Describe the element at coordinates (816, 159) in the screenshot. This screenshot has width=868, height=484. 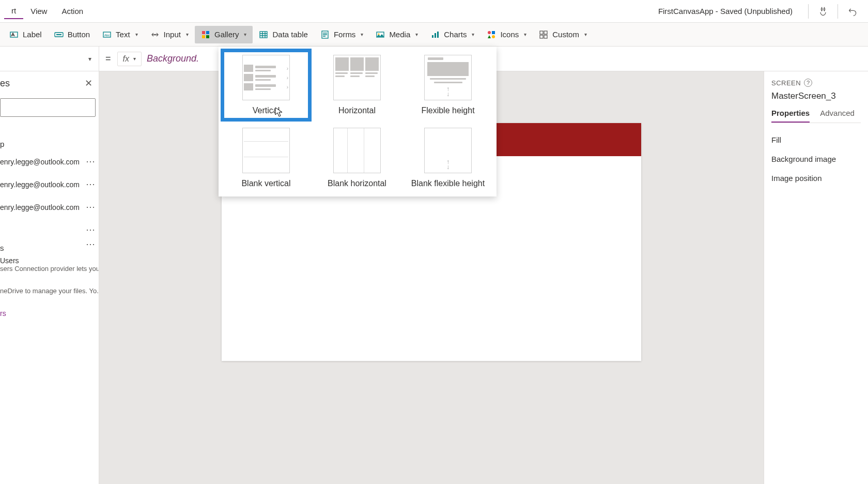
I see `prop-background-image: Background image` at that location.